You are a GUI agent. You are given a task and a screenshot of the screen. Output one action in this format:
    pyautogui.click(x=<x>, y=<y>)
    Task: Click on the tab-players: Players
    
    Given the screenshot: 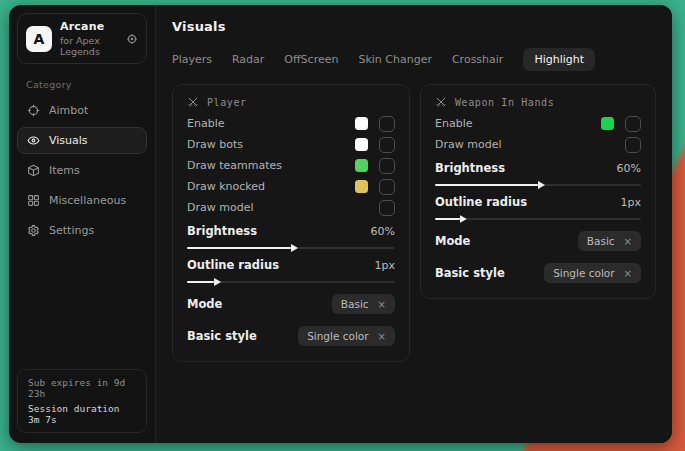 What is the action you would take?
    pyautogui.click(x=192, y=60)
    